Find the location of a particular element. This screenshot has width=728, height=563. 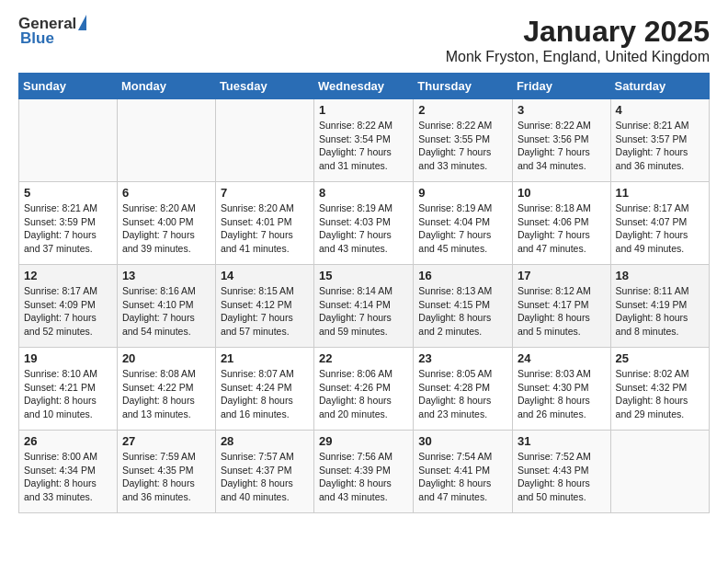

day-info-line: Sunset: 4:39 PM is located at coordinates (355, 470).